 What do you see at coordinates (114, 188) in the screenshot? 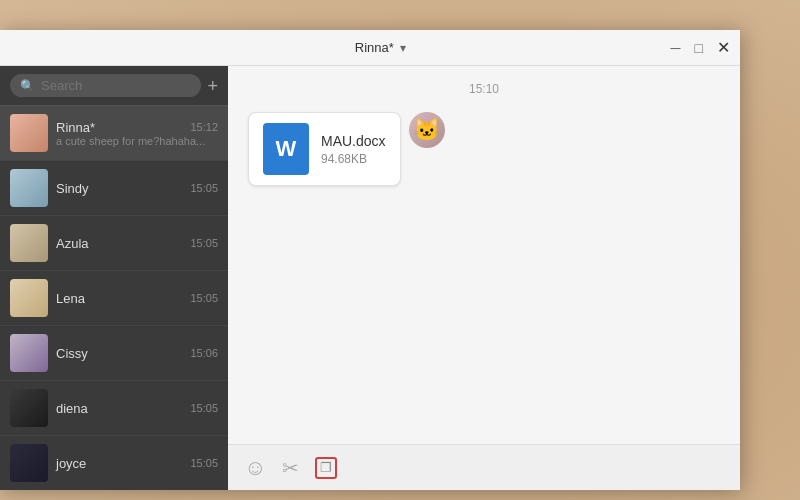
I see `contact-item-sindy: Sindy 15:05` at bounding box center [114, 188].